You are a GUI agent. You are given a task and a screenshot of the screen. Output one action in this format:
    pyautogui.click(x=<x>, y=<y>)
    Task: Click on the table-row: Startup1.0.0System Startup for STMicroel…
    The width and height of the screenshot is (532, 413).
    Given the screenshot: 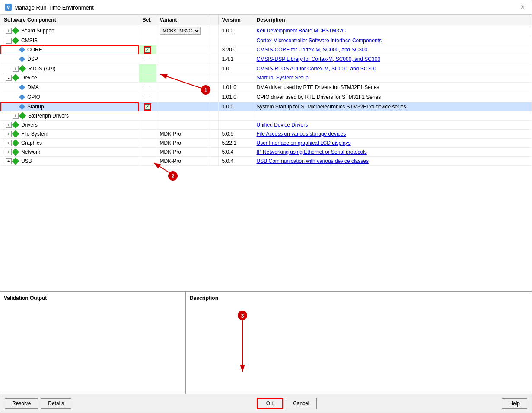 What is the action you would take?
    pyautogui.click(x=266, y=107)
    